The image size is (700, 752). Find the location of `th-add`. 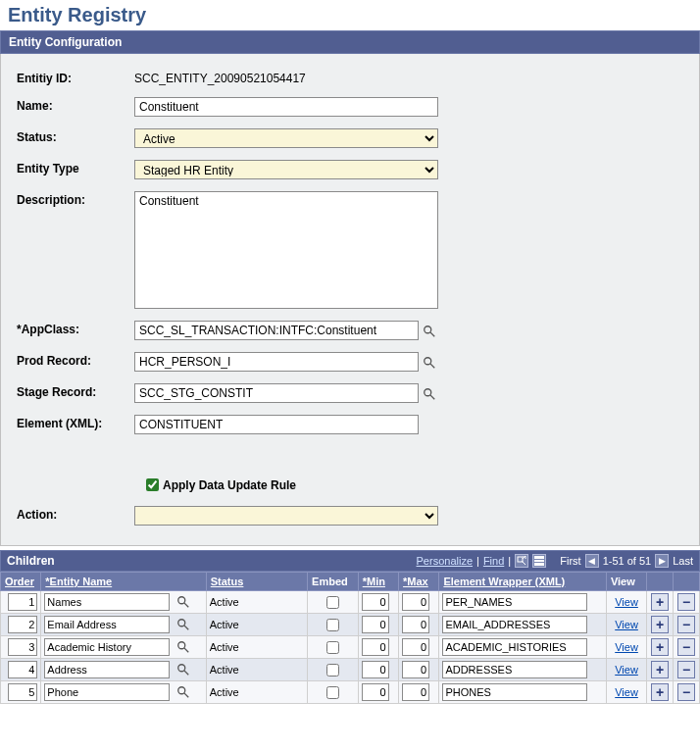

th-add is located at coordinates (661, 582).